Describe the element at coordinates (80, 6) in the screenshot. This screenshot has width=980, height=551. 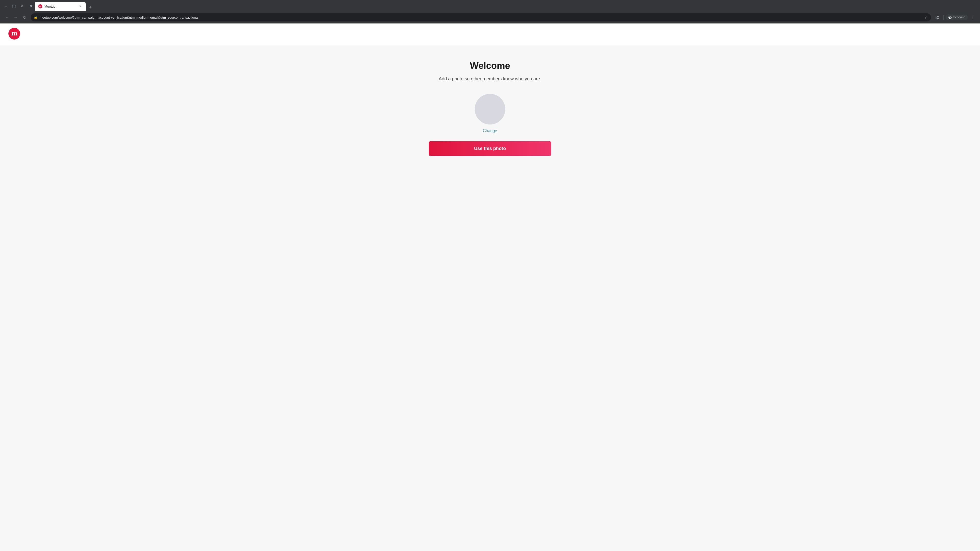
I see `tab-close-button: ×` at that location.